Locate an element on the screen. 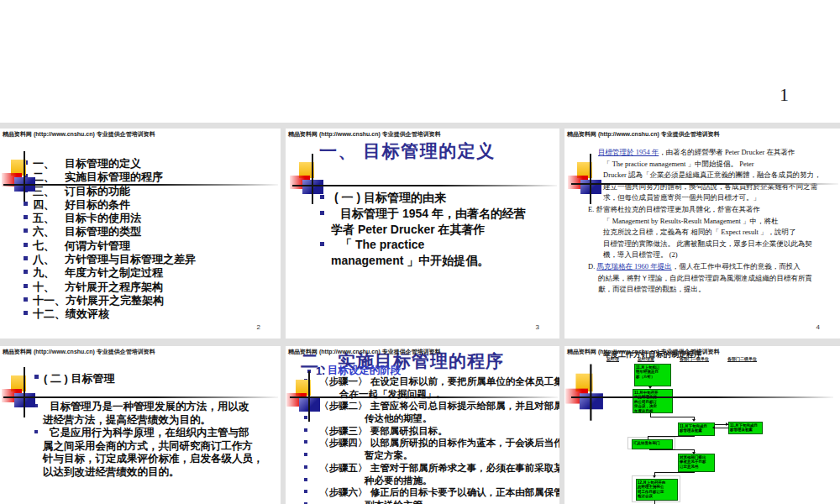  text-segment: 的結果，將對Ｙ理論，自此目標管理蔚為風潮達成組織的目標有所貢 is located at coordinates (706, 278).